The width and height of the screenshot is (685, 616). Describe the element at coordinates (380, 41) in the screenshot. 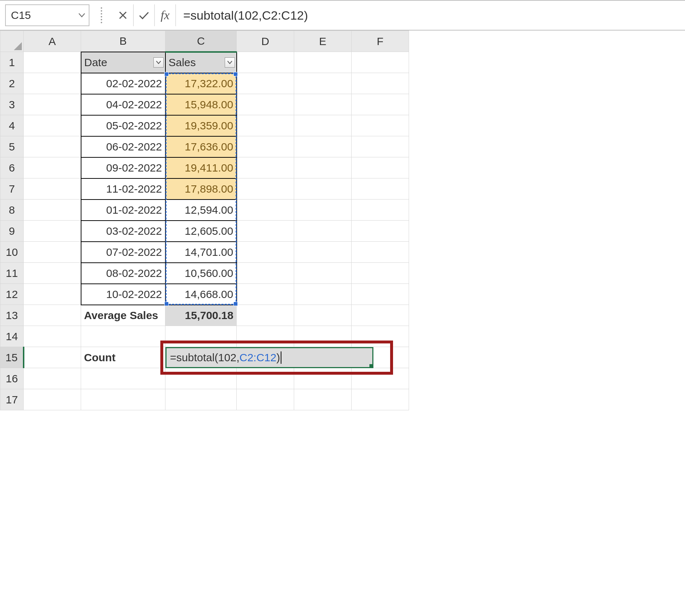

I see `col-header-F: F` at that location.